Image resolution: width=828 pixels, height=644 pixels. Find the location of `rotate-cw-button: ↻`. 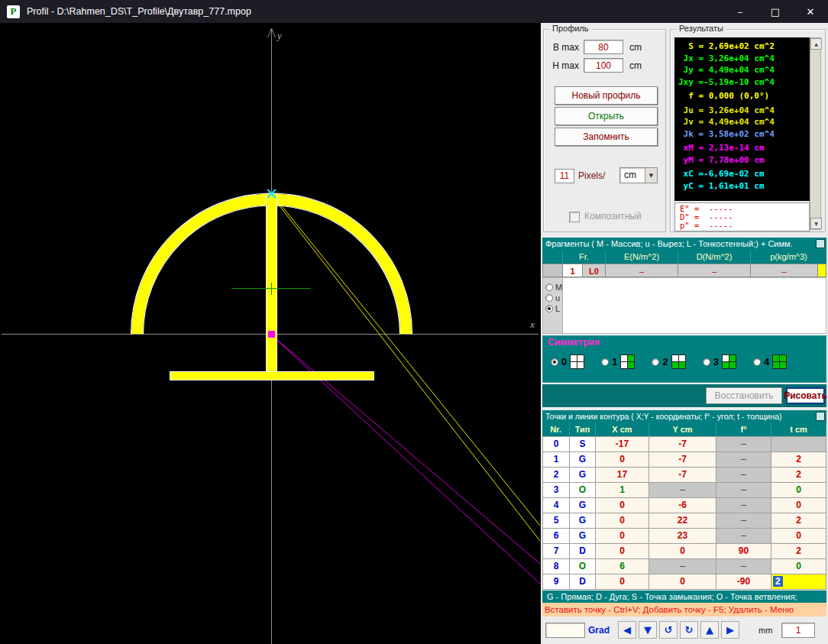

rotate-cw-button: ↻ is located at coordinates (689, 629).